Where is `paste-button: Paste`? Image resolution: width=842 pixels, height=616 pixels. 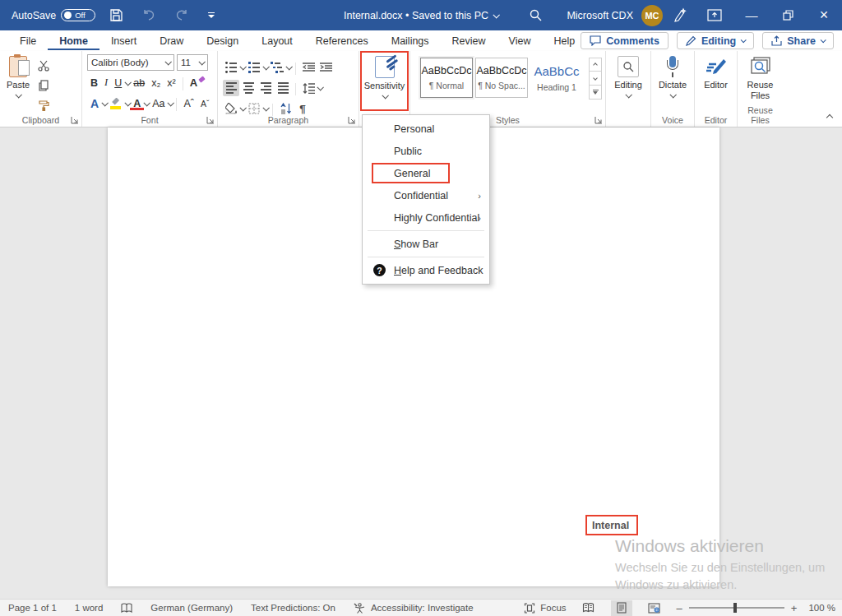 paste-button: Paste is located at coordinates (18, 81).